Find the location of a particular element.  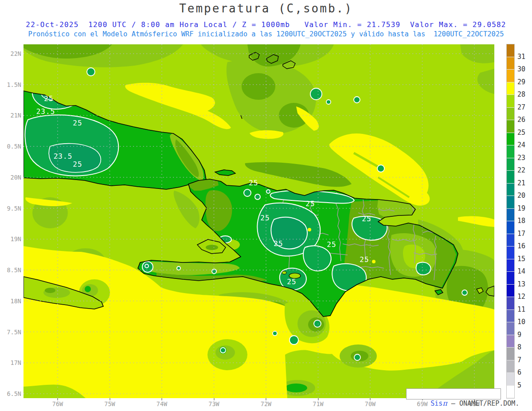

colorbar-tick-25: 25 is located at coordinates (525, 133).